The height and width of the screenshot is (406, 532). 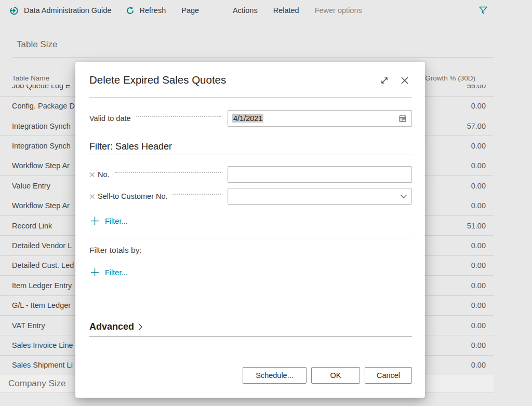 I want to click on advanced-underline, so click(x=250, y=336).